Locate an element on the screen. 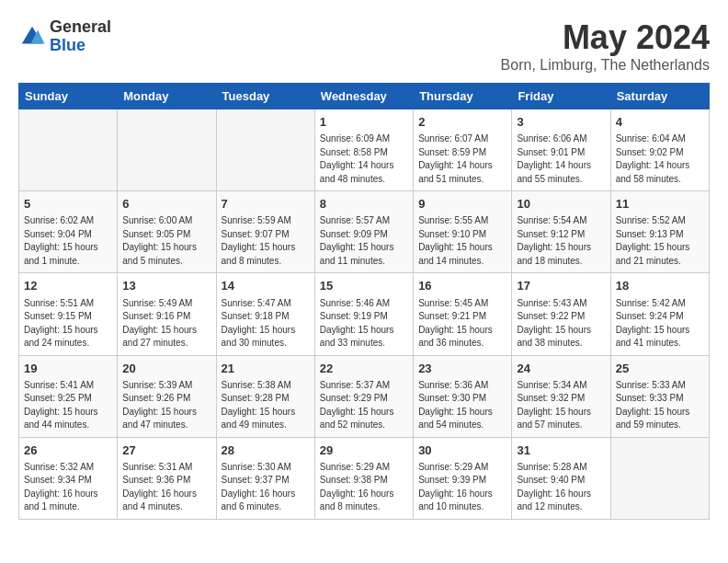 The width and height of the screenshot is (728, 563). calendar-cell: 1Sunrise: 6:09 AM Sunset: 8:58 PM Daylig… is located at coordinates (364, 151).